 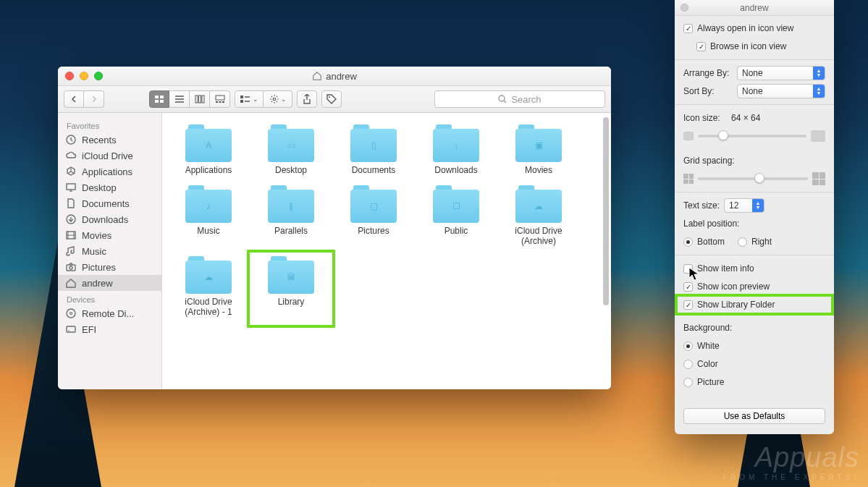 I want to click on folder-public: ☐Public, so click(x=456, y=218).